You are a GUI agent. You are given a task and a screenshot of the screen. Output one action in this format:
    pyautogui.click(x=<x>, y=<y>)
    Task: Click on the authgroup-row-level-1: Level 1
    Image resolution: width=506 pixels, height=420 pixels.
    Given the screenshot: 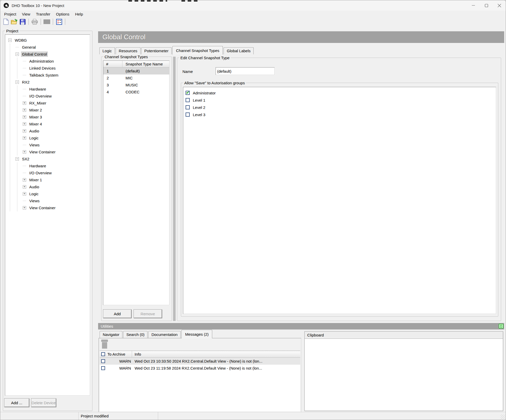 What is the action you would take?
    pyautogui.click(x=341, y=100)
    